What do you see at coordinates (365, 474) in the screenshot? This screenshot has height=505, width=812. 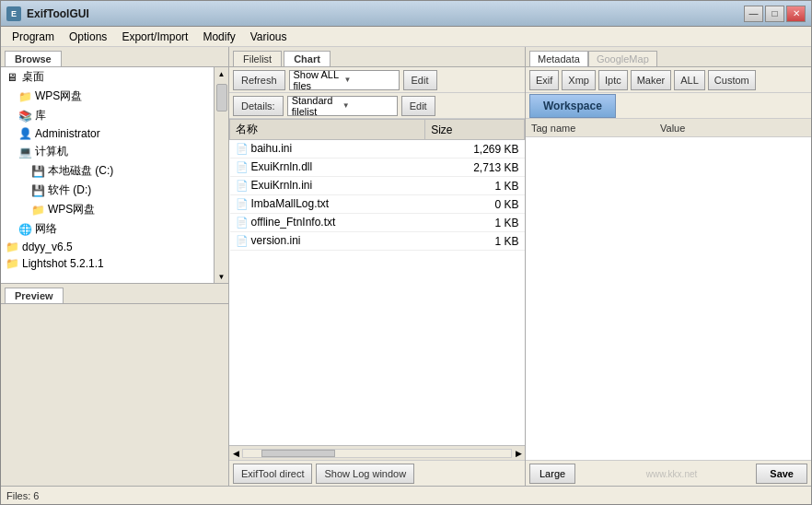 I see `show-log-button: Show Log window` at bounding box center [365, 474].